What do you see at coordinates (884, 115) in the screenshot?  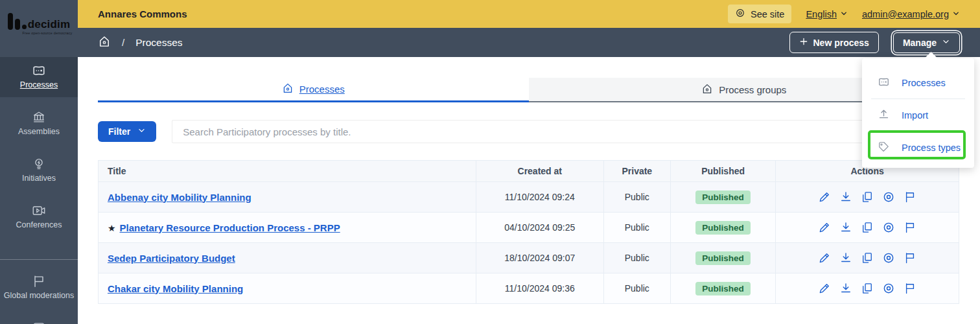 I see `upload-icon` at bounding box center [884, 115].